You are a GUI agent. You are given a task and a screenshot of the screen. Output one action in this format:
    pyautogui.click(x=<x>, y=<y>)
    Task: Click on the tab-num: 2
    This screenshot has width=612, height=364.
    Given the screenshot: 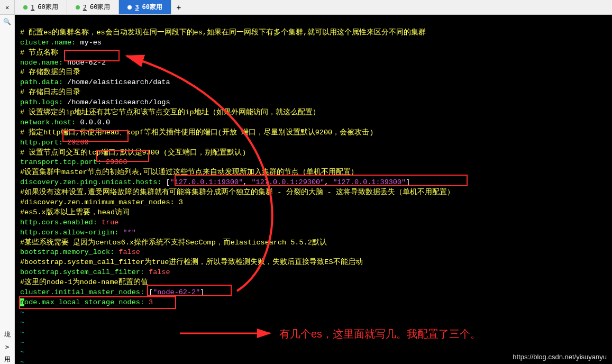 What is the action you would take?
    pyautogui.click(x=85, y=7)
    